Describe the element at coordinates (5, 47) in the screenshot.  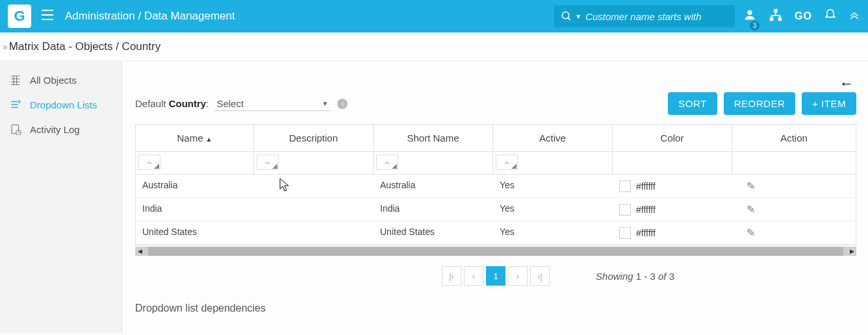
I see `chevron-right-icon: »` at that location.